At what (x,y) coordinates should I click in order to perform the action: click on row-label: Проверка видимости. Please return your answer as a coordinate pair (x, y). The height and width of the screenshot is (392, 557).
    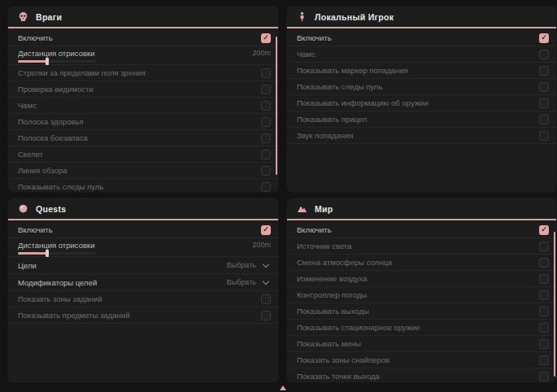
    Looking at the image, I should click on (140, 89).